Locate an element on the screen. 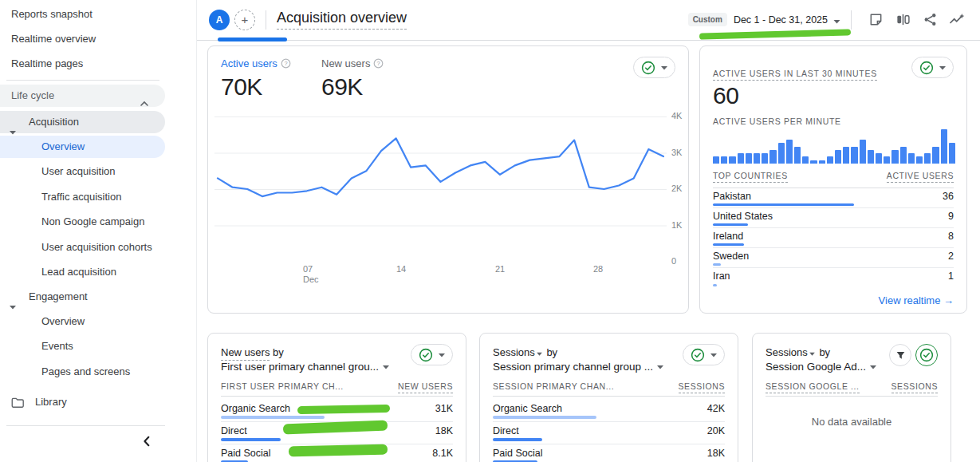 The height and width of the screenshot is (462, 980). note-icon is located at coordinates (876, 20).